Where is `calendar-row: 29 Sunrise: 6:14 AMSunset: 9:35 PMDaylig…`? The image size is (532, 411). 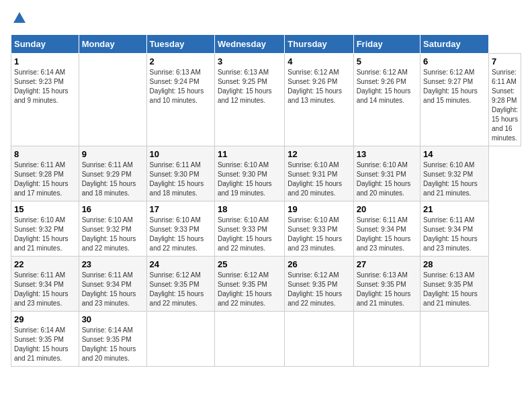 calendar-row: 29 Sunrise: 6:14 AMSunset: 9:35 PMDaylig… is located at coordinates (266, 339).